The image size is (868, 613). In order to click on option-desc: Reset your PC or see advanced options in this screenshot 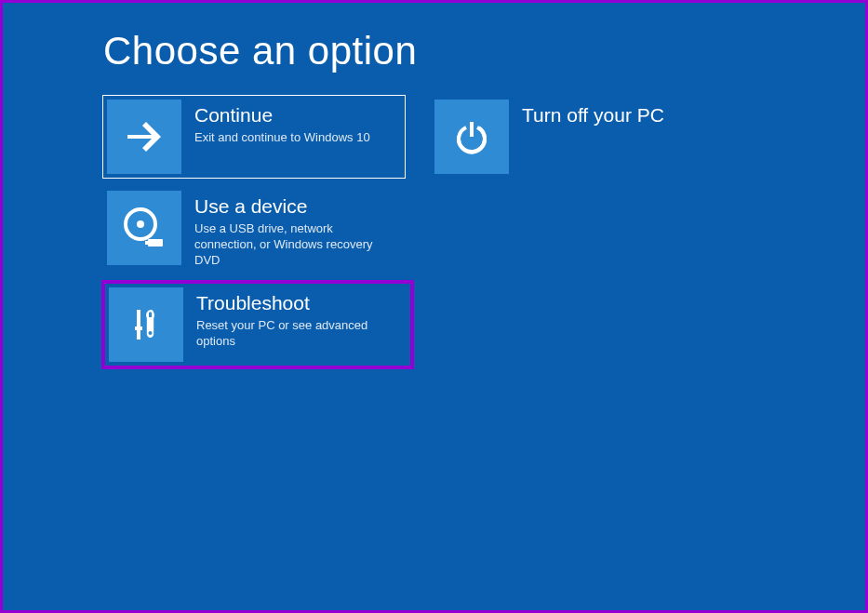, I will do `click(294, 334)`.